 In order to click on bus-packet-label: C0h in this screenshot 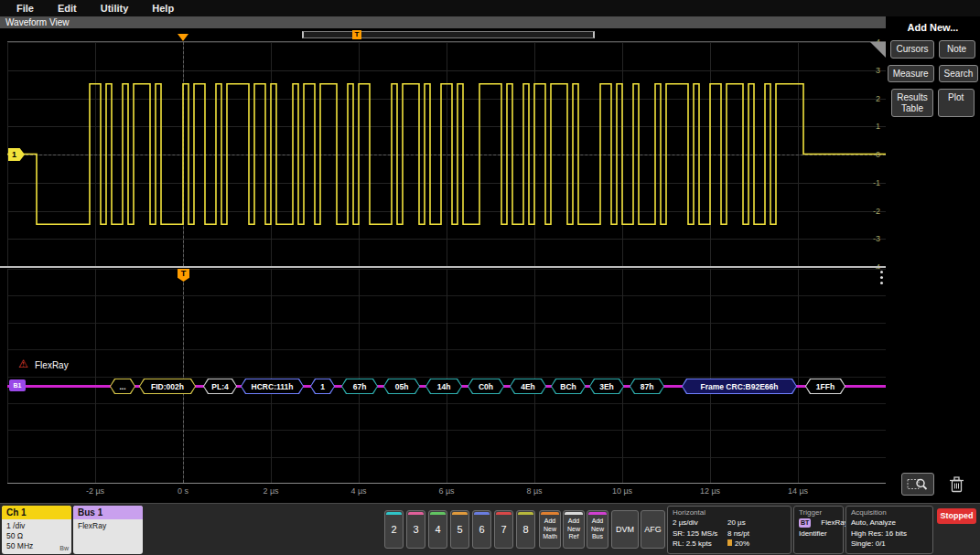, I will do `click(486, 386)`.